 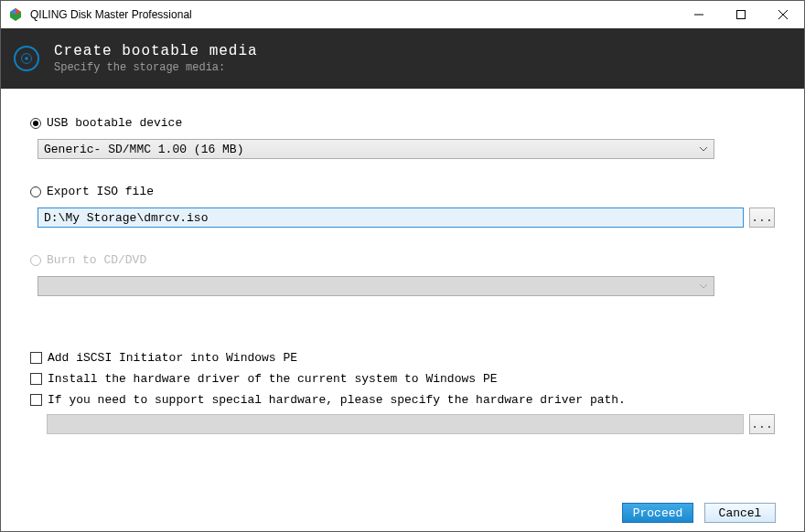 I want to click on iso-path-input, so click(x=391, y=218).